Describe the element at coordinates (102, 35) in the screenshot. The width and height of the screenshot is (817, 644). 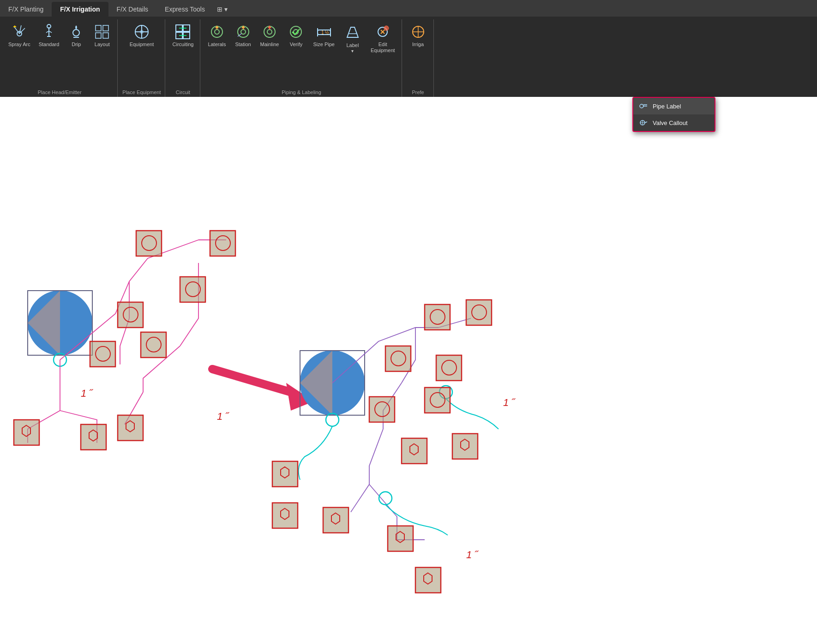
I see `btn-layout: Layout` at that location.